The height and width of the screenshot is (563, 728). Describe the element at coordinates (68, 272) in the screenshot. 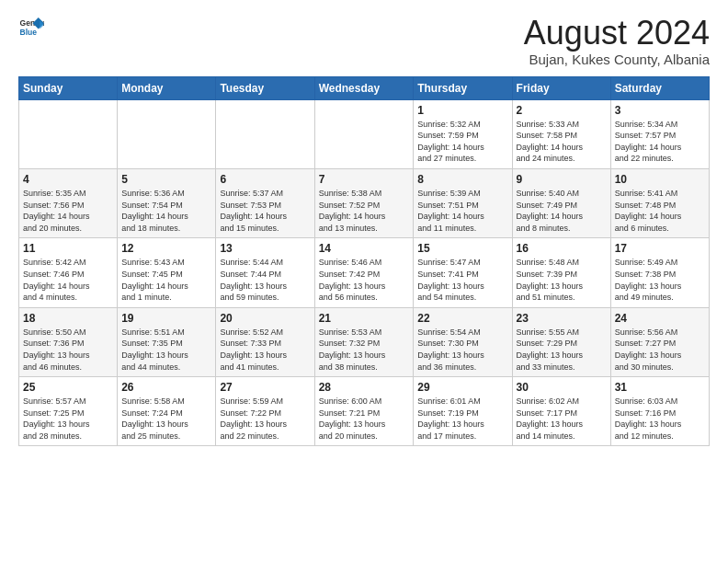

I see `calendar-cell: 11Sunrise: 5:42 AM Sunset: 7:46 PM Dayli…` at that location.